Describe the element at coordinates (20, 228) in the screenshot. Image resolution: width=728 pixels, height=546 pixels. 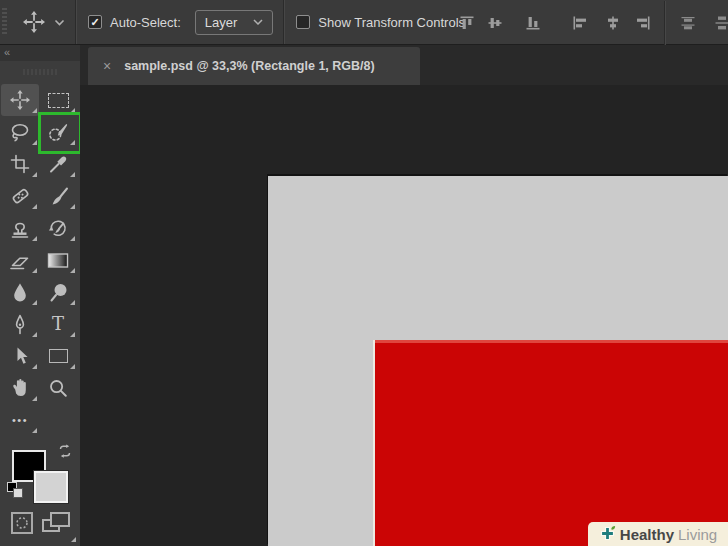
I see `clone-stamp-tool` at that location.